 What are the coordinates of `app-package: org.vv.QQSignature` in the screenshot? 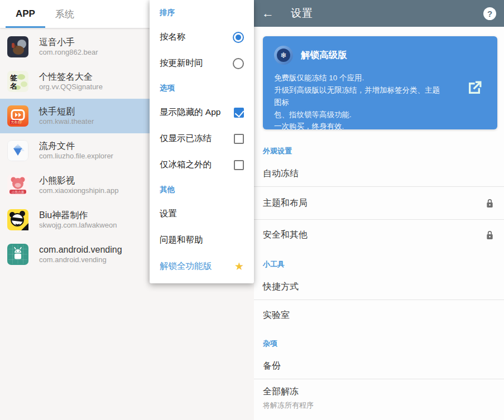 It's located at (71, 87).